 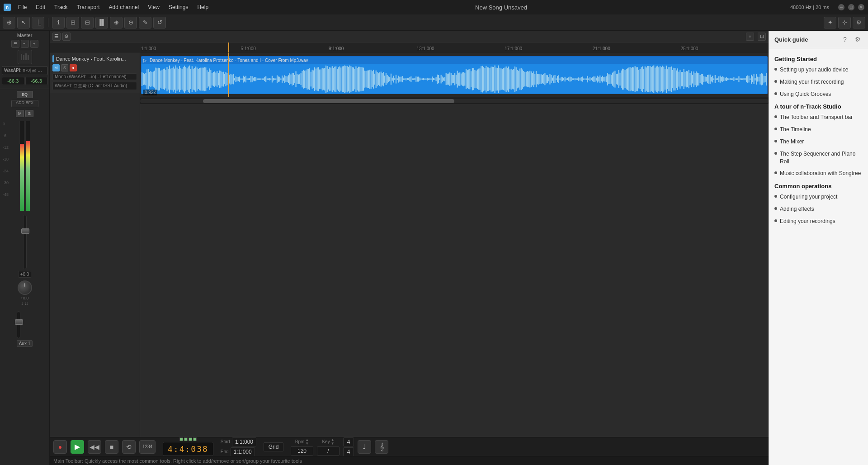 What do you see at coordinates (25, 344) in the screenshot?
I see `aux-send-label: Aux 1` at bounding box center [25, 344].